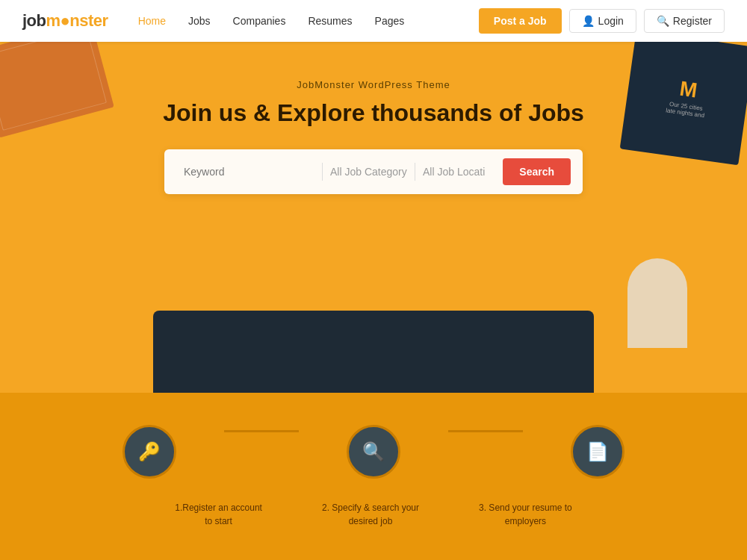 This screenshot has width=747, height=560. What do you see at coordinates (603, 21) in the screenshot?
I see `login-button: 👤 Login` at bounding box center [603, 21].